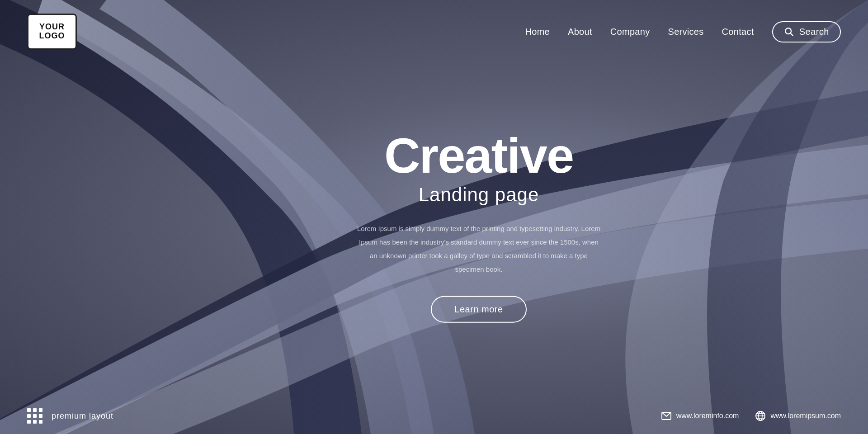  I want to click on footer-left: premium layout, so click(71, 416).